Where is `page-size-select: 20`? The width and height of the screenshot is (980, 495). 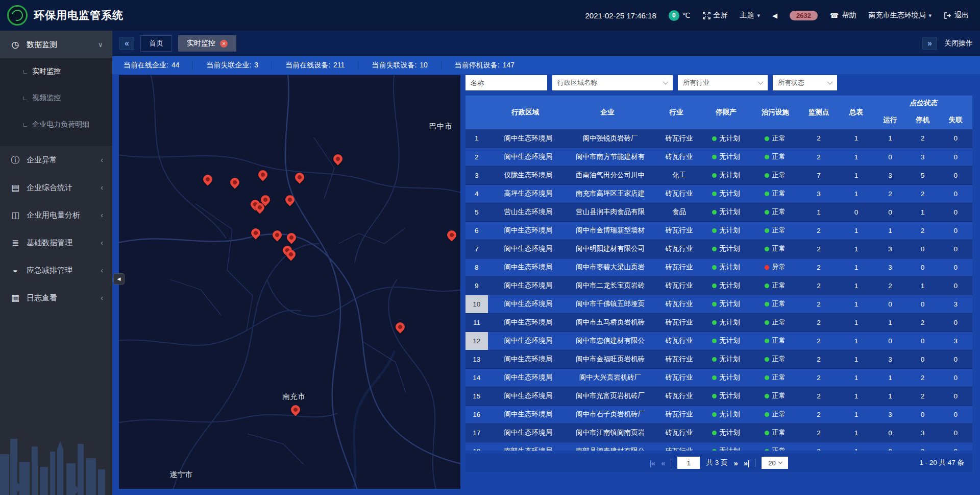
page-size-select: 20 is located at coordinates (775, 463).